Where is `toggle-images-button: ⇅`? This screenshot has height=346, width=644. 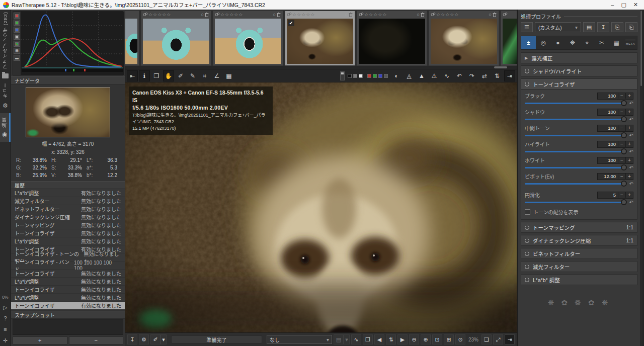
toggle-images-button: ⇅ is located at coordinates (391, 339).